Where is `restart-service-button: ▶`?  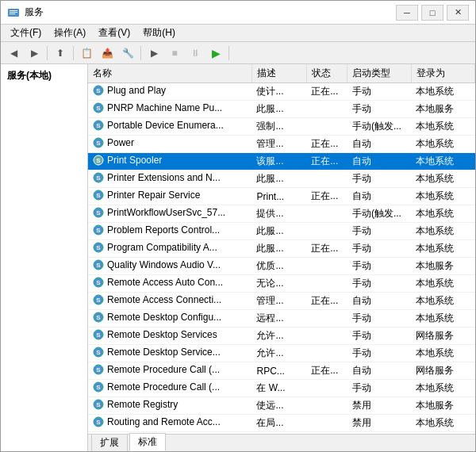
restart-service-button: ▶ is located at coordinates (216, 53).